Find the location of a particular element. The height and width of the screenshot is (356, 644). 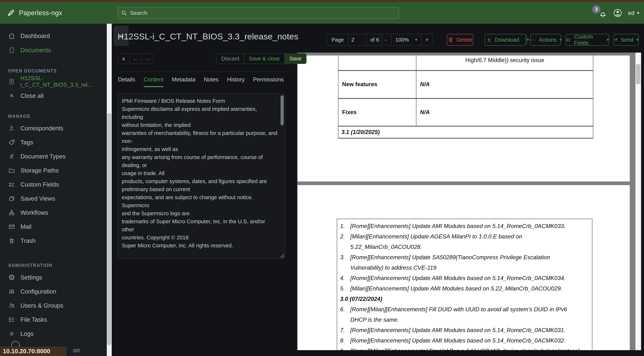

open-document-item: H12SSL-i_C_CT_NT_BIOS_3.3_rel... is located at coordinates (54, 82).